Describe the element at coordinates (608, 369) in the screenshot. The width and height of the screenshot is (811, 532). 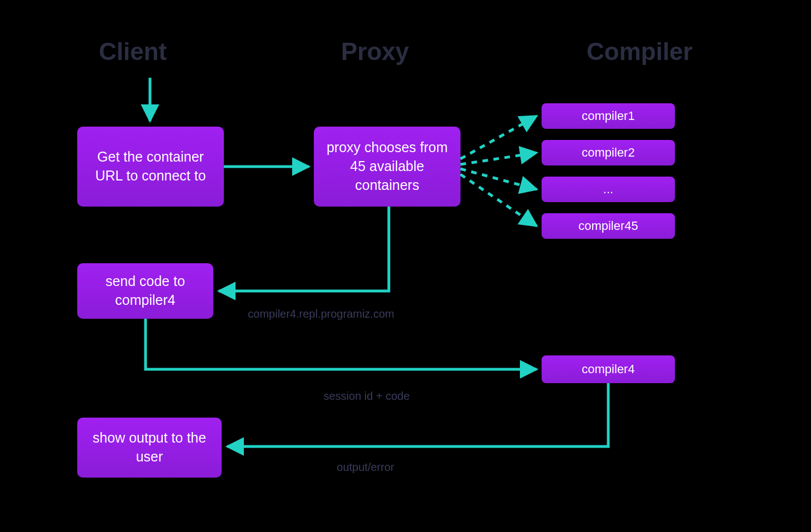
I see `node-compiler-4: compiler4` at that location.